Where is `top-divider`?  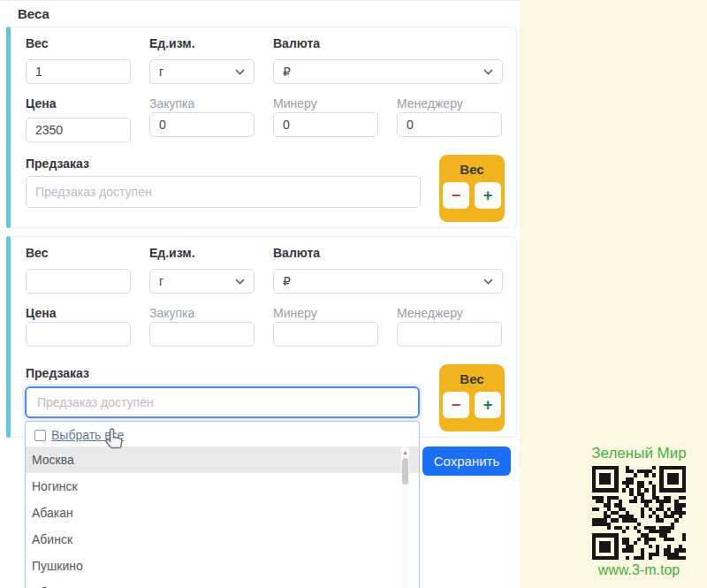
top-divider is located at coordinates (260, 0).